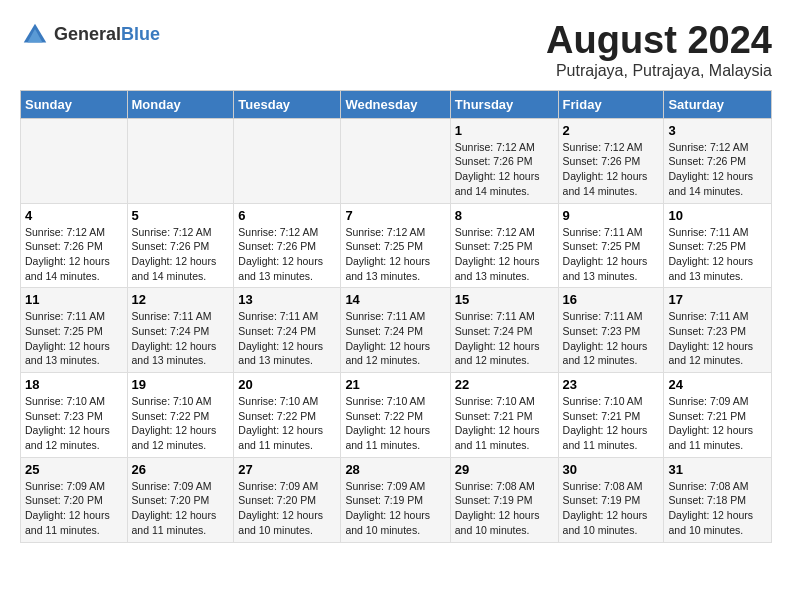 Image resolution: width=792 pixels, height=612 pixels. Describe the element at coordinates (181, 300) in the screenshot. I see `day-number: 12` at that location.